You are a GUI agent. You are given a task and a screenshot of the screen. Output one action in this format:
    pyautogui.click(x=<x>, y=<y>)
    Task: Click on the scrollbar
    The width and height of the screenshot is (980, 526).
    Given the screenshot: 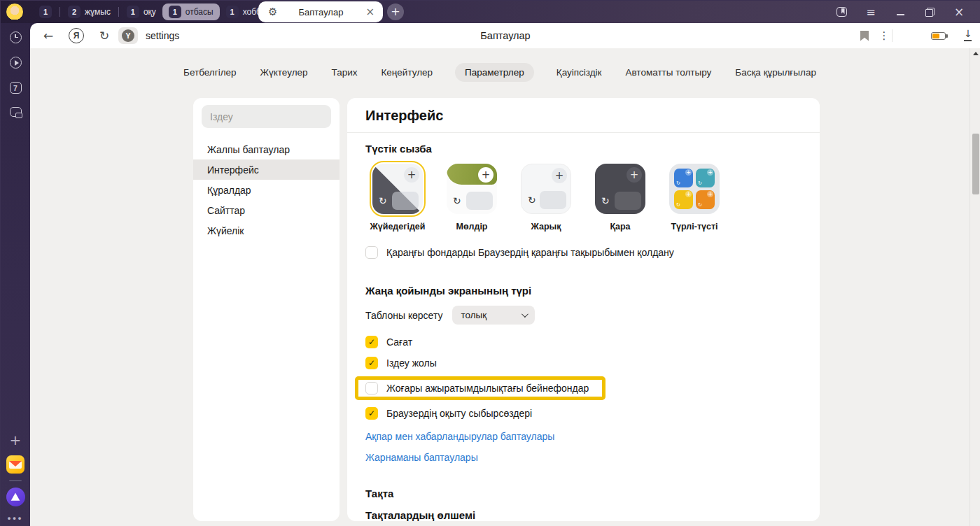 What is the action you would take?
    pyautogui.click(x=974, y=287)
    